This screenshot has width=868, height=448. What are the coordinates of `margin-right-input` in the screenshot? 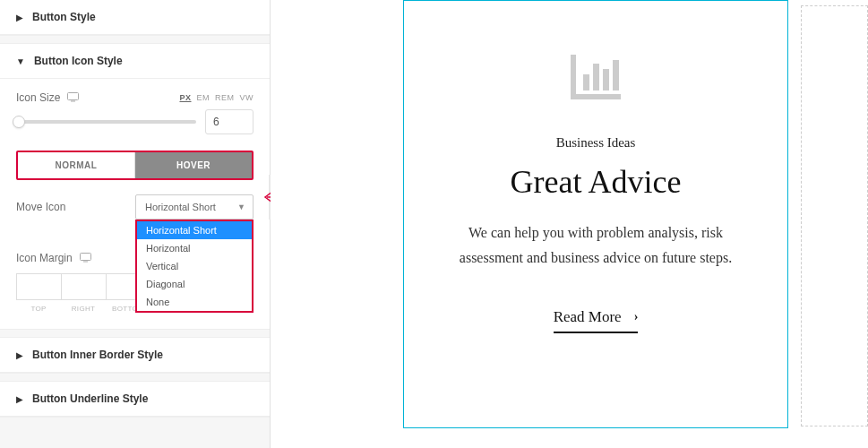 It's located at (83, 287).